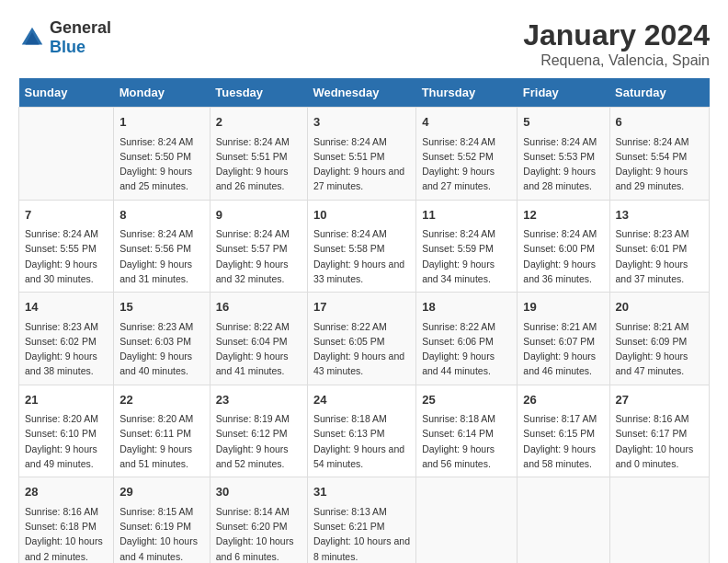 The height and width of the screenshot is (563, 728). What do you see at coordinates (66, 247) in the screenshot?
I see `calendar-cell: 7Sunrise: 8:24 AM Sunset: 5:55 PM Daylig…` at bounding box center [66, 247].